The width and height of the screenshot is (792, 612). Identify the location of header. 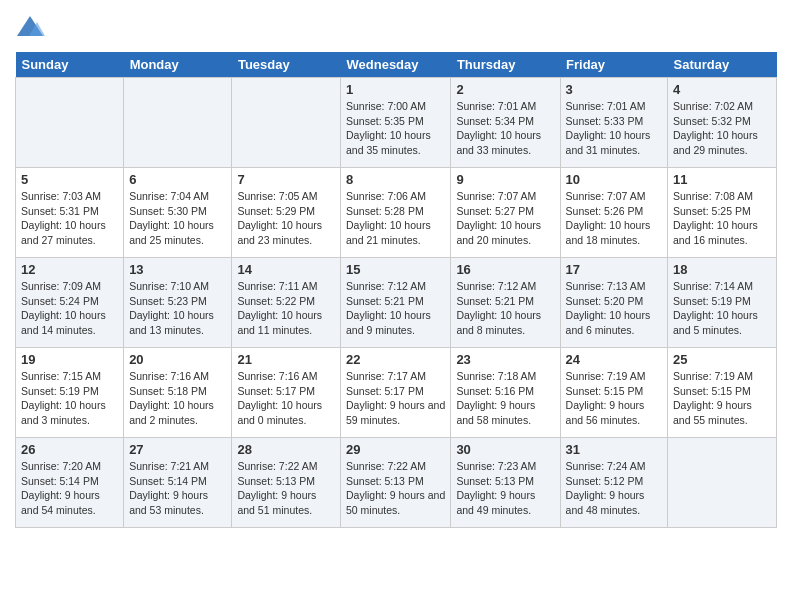
(396, 27).